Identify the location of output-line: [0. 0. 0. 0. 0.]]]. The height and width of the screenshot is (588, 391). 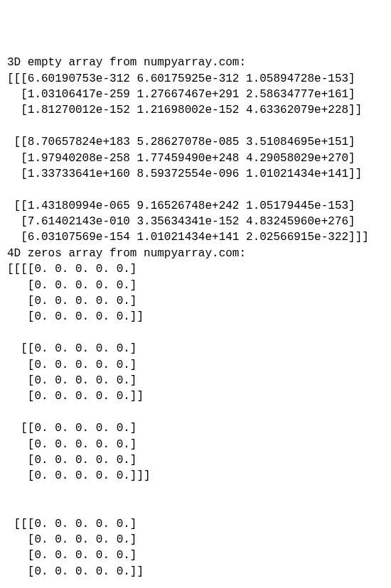
(196, 476).